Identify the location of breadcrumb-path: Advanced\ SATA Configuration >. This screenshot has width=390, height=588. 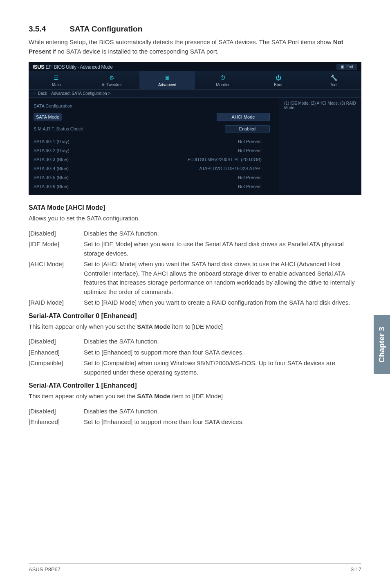
(81, 93).